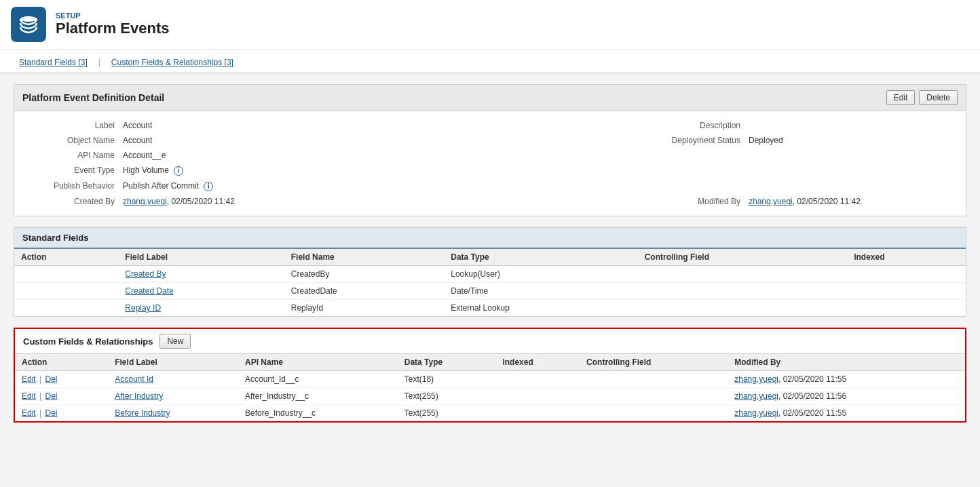 The width and height of the screenshot is (980, 487). What do you see at coordinates (756, 413) in the screenshot?
I see `cf-modified-by-link-2: zhang.yueqi` at bounding box center [756, 413].